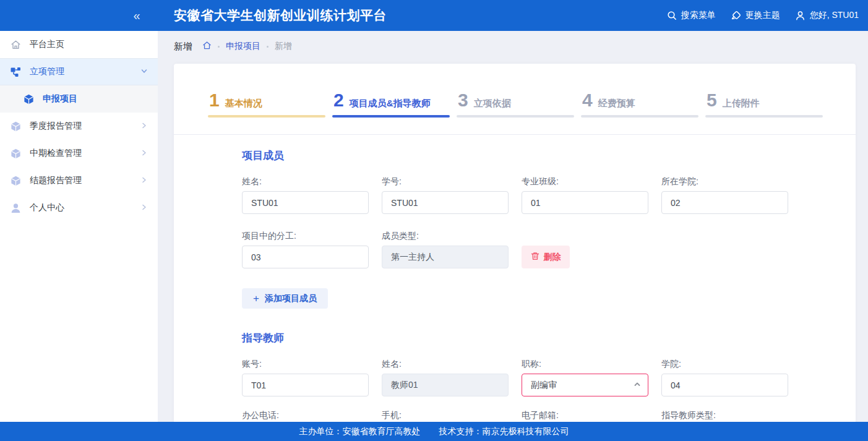  What do you see at coordinates (552, 257) in the screenshot?
I see `delete-member-label: 删除` at bounding box center [552, 257].